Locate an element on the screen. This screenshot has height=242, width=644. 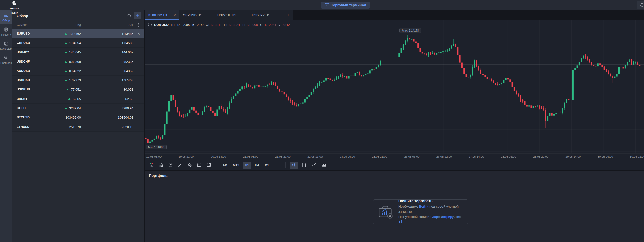
close-row-icon: ✕ is located at coordinates (139, 34).